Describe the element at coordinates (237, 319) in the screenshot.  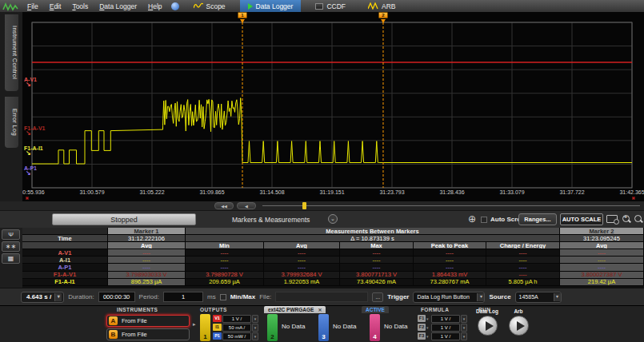
I see `scale-value-v1: 1 V /` at that location.